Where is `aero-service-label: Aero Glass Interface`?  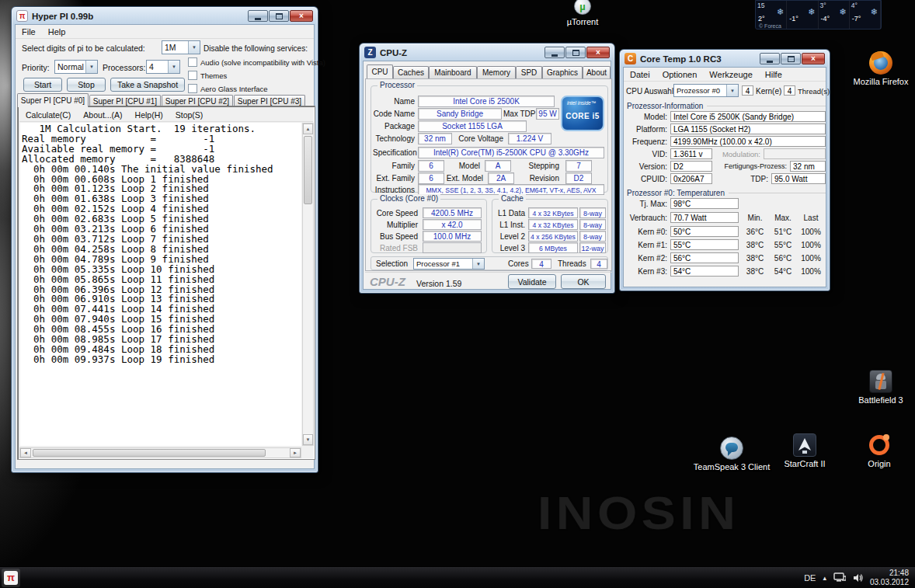
aero-service-label: Aero Glass Interface is located at coordinates (235, 89).